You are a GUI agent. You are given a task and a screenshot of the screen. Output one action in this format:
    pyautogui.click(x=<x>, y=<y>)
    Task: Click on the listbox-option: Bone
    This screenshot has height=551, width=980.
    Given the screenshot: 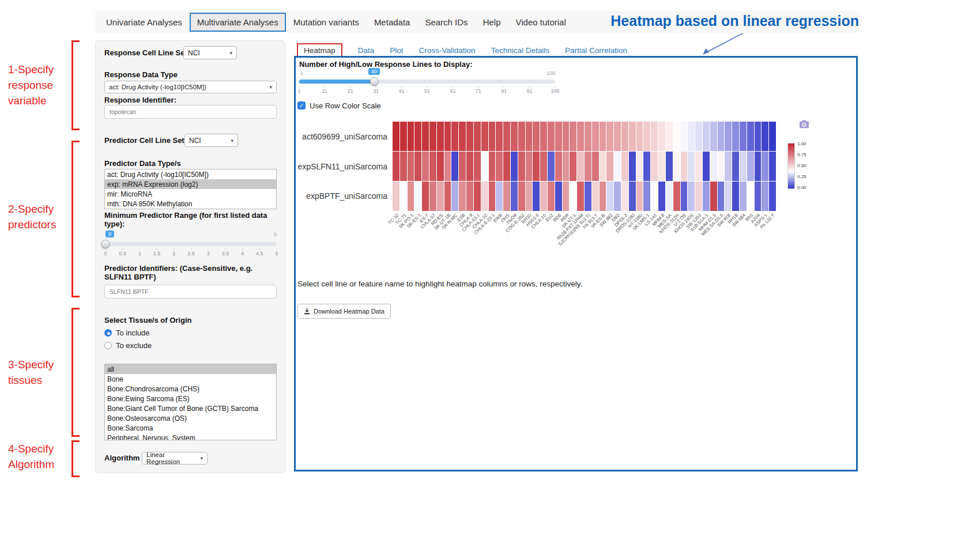 What is the action you would take?
    pyautogui.click(x=190, y=379)
    